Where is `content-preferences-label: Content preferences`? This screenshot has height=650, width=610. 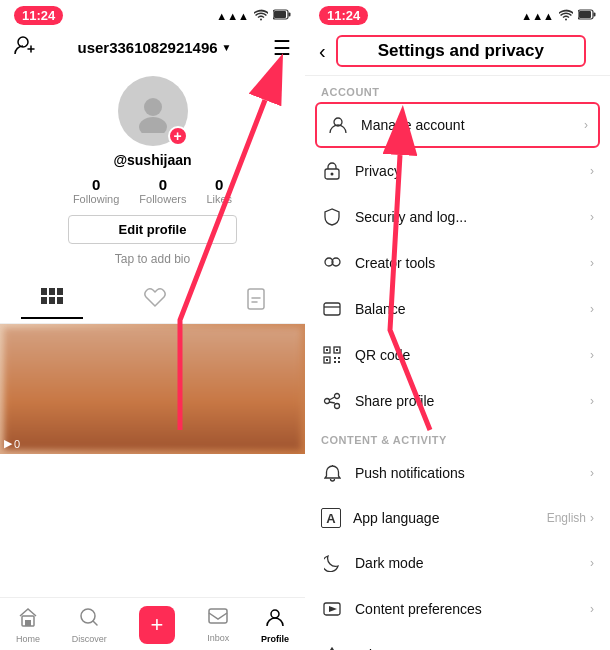 content-preferences-label: Content preferences is located at coordinates (472, 609).